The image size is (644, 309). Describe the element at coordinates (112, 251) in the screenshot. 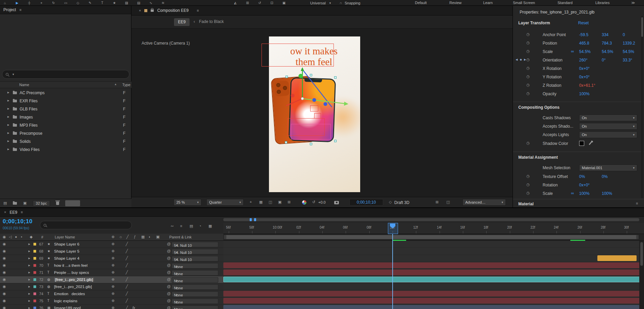

I see `layer-row-controls: ◉ ▸ 68 ★ Shape Layer 5 ⊕ ╱ @ 54. Null 10…` at that location.